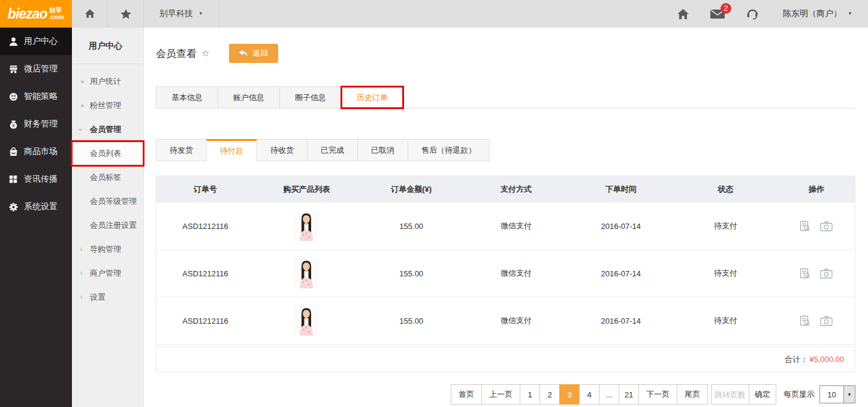  What do you see at coordinates (13, 69) in the screenshot?
I see `shop-icon` at bounding box center [13, 69].